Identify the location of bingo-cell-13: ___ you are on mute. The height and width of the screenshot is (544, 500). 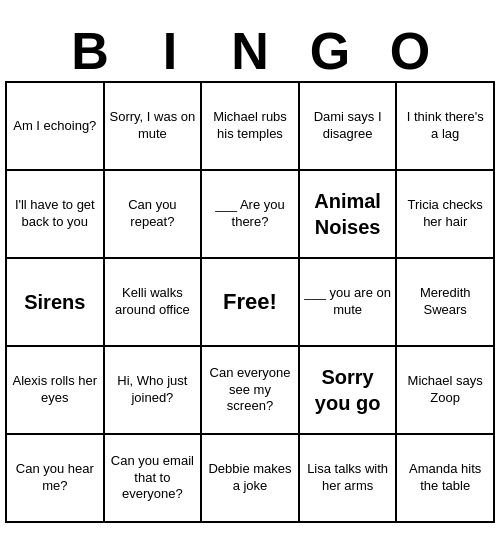
(349, 303).